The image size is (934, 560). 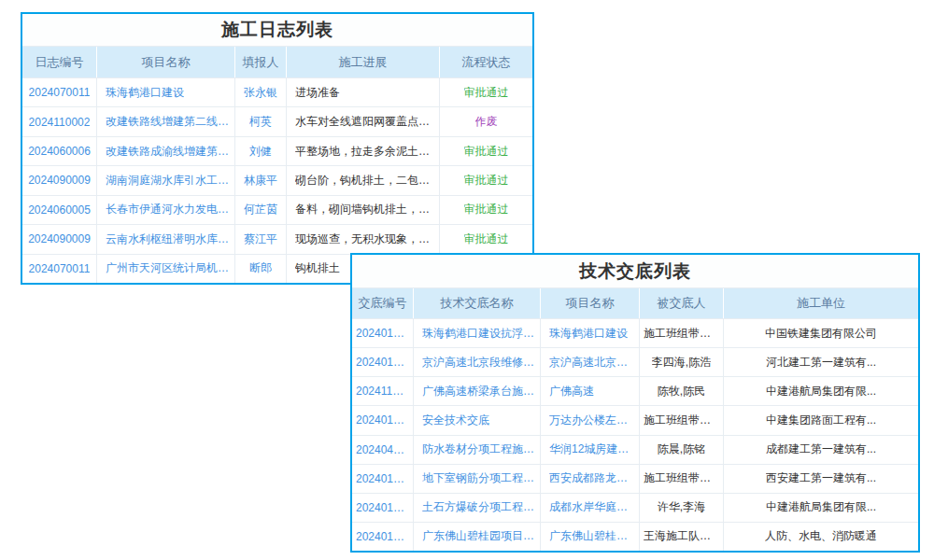 What do you see at coordinates (262, 151) in the screenshot?
I see `reporter-link: 刘健` at bounding box center [262, 151].